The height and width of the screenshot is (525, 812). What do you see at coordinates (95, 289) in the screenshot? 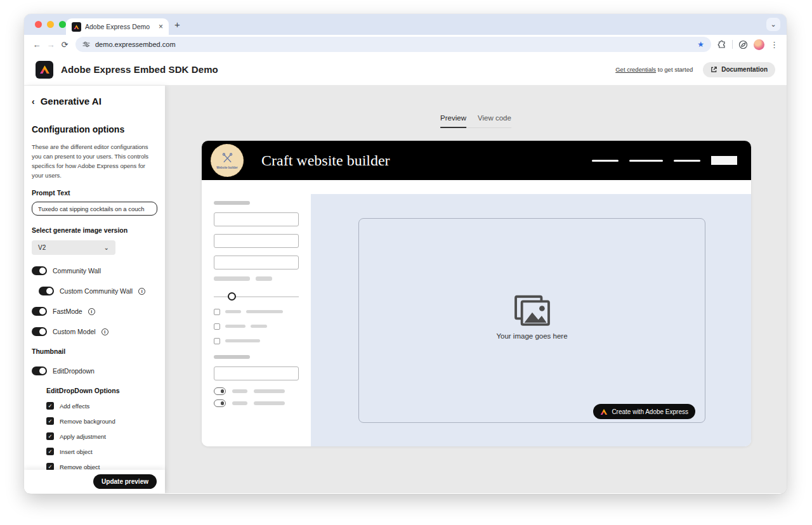
I see `config-sidebar: ‹ Generative AI Configuration options Th…` at bounding box center [95, 289].